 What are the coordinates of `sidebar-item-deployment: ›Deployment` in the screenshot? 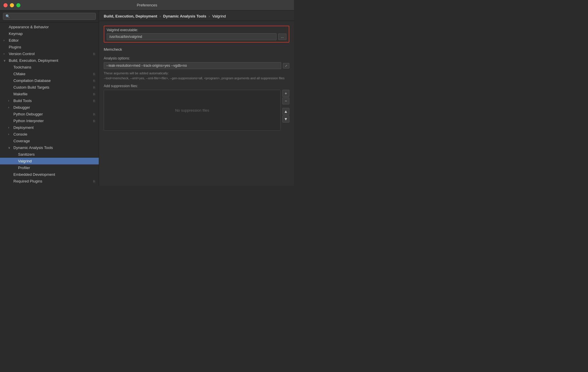 It's located at (50, 128).